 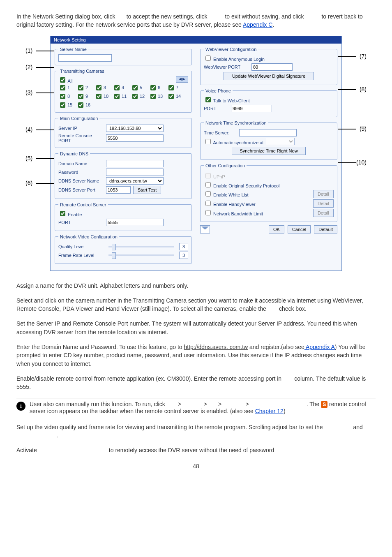 What do you see at coordinates (270, 411) in the screenshot?
I see `chapter-12-link: Chapter 12` at bounding box center [270, 411].